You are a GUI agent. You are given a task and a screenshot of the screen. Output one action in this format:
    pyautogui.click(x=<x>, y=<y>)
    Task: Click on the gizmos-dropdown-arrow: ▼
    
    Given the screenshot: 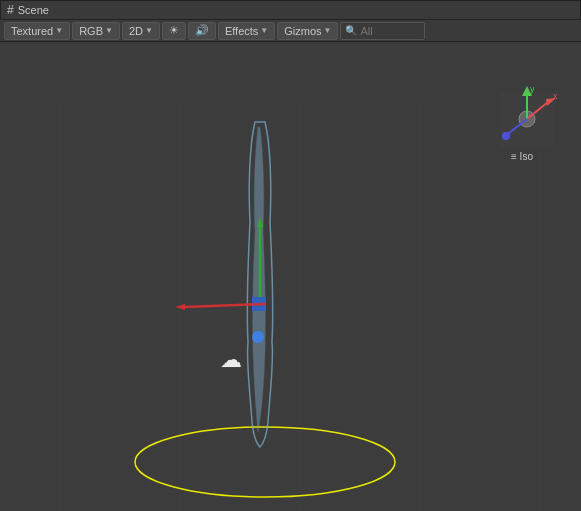 What is the action you would take?
    pyautogui.click(x=328, y=30)
    